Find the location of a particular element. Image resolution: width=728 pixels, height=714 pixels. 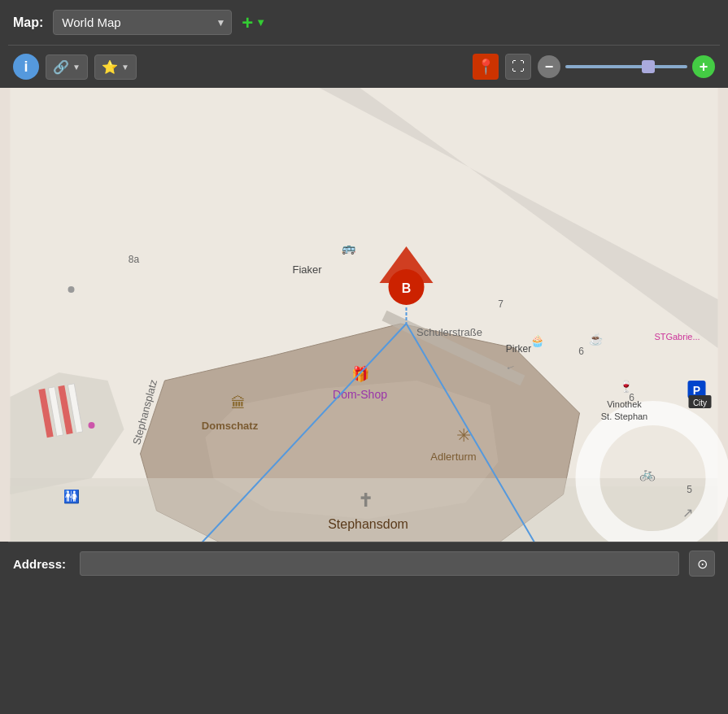

link-button: 🔗 ▼ is located at coordinates (67, 67).